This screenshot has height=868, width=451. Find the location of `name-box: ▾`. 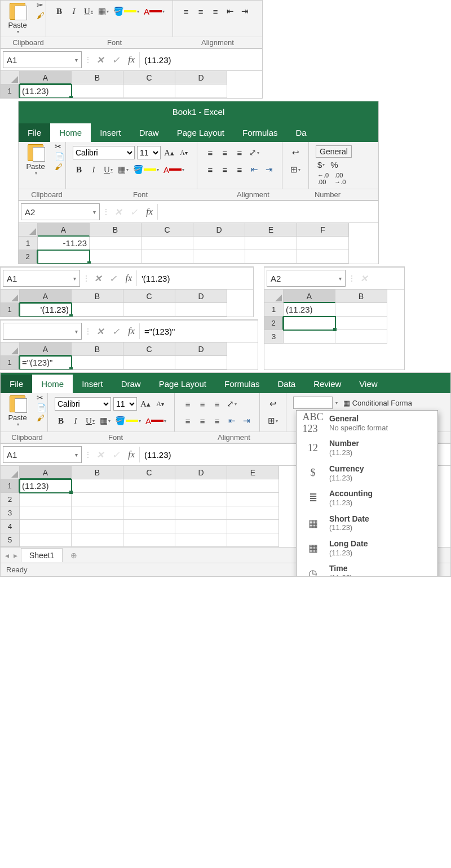

name-box: ▾ is located at coordinates (42, 331).